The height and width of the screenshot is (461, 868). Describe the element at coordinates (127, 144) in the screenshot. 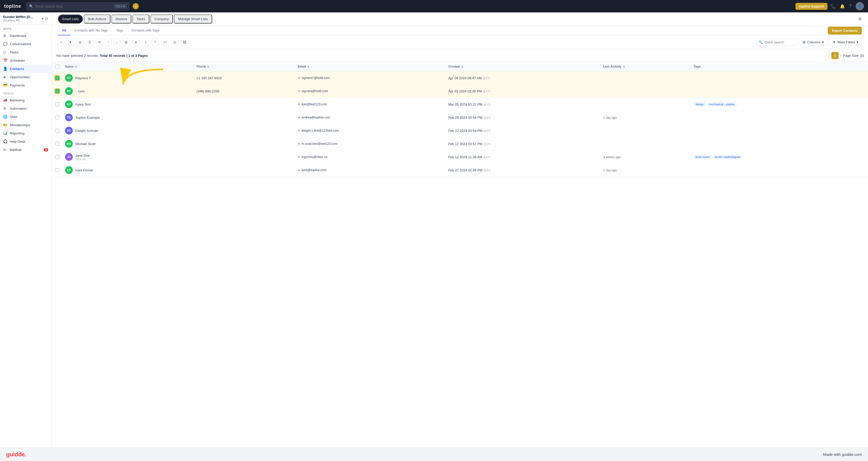

I see `name-cell: MS Michael Scott` at that location.